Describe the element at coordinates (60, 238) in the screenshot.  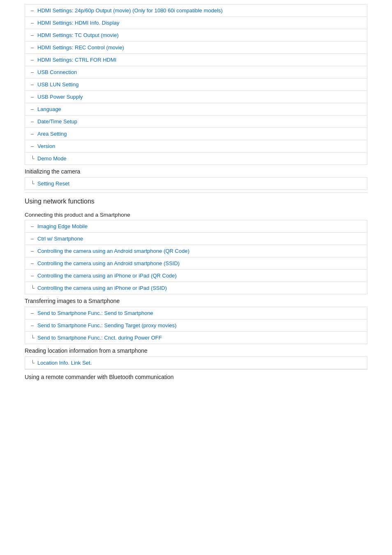
I see `nav-link: Ctrl w/ Smartphone` at that location.